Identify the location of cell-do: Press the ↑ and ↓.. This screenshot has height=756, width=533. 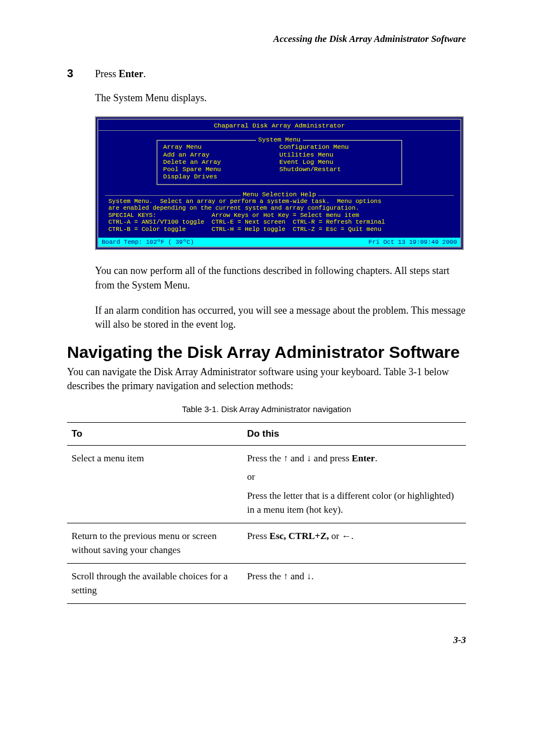
(354, 583).